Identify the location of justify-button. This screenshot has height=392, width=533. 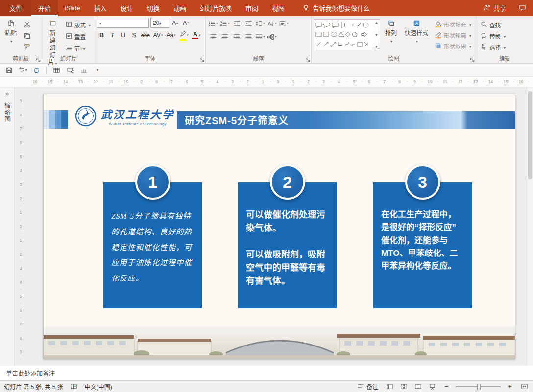
(248, 37).